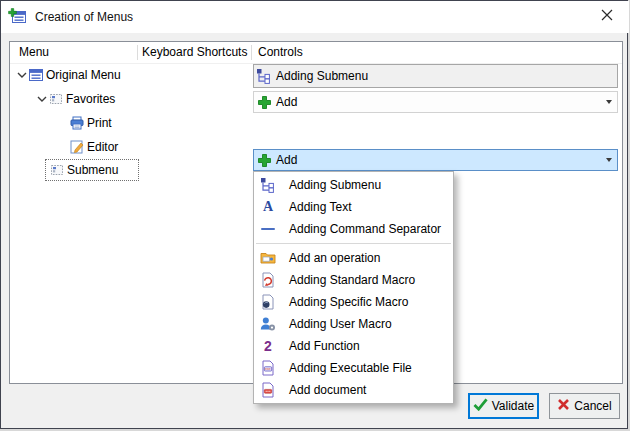 The image size is (630, 431). Describe the element at coordinates (102, 147) in the screenshot. I see `tree-label: Editor` at that location.